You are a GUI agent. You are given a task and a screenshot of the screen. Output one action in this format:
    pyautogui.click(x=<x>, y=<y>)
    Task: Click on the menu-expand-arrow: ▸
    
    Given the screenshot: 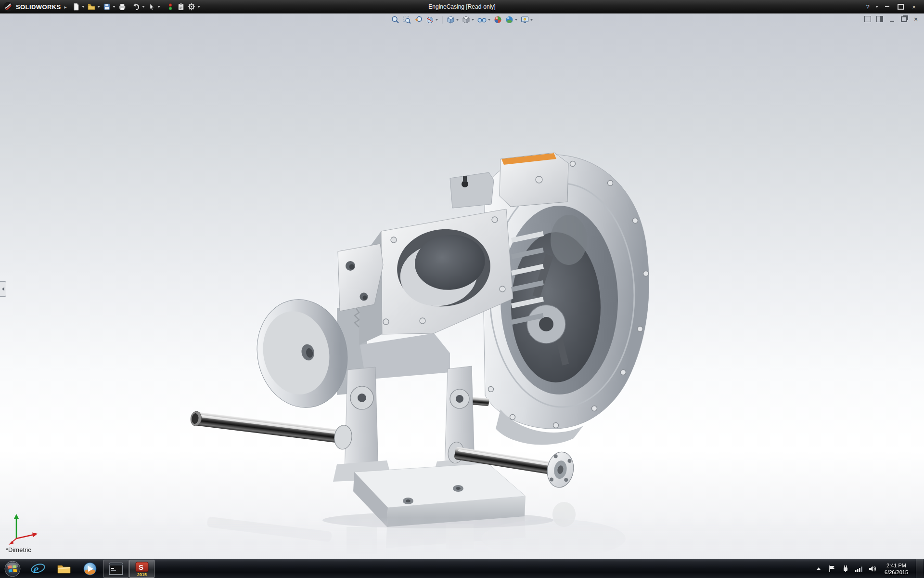 What is the action you would take?
    pyautogui.click(x=65, y=7)
    